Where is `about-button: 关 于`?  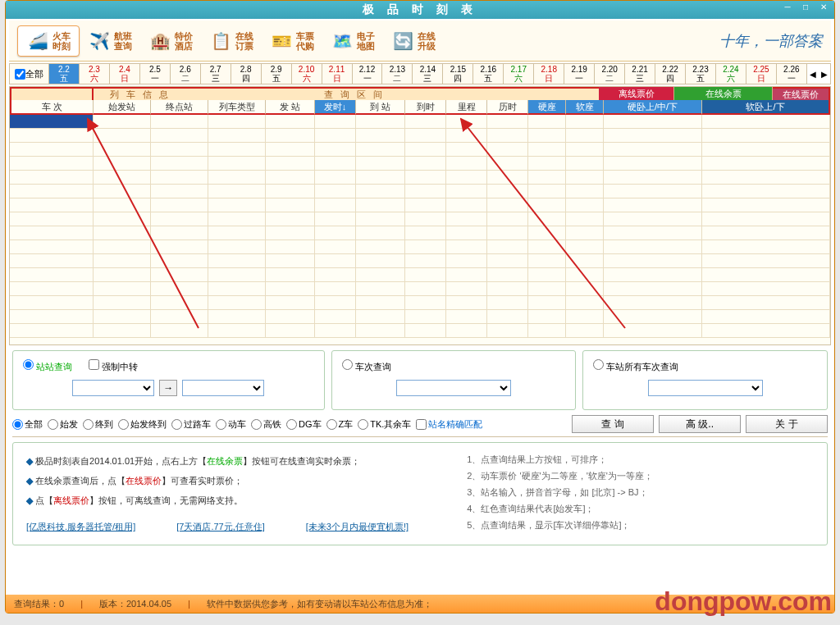
about-button: 关 于 is located at coordinates (787, 424).